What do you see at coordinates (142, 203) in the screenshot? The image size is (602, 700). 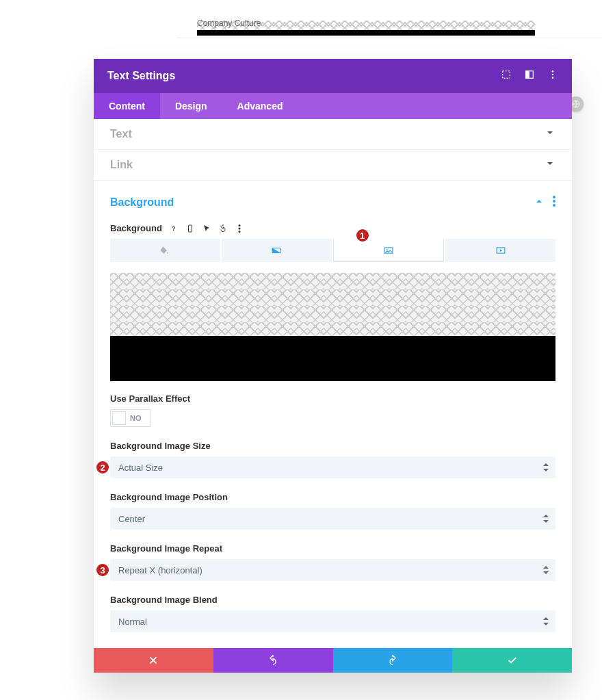 I see `section-background-title: Background` at bounding box center [142, 203].